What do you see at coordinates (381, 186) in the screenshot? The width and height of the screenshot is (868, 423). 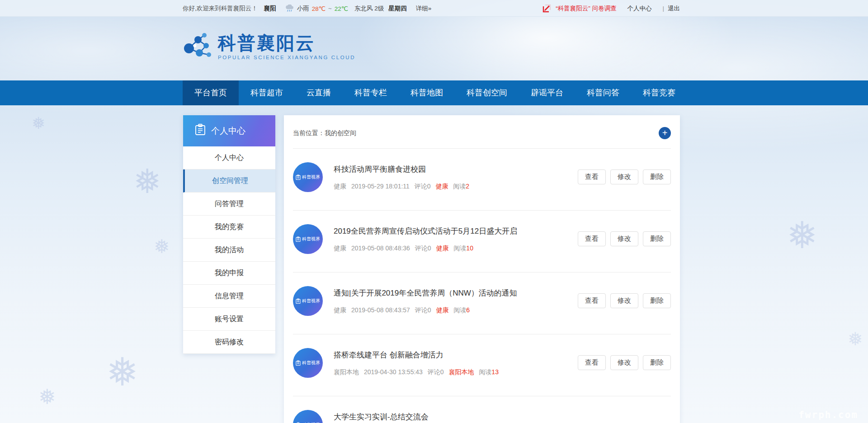 I see `post-datetime: 2019-05-29 18:01:11` at bounding box center [381, 186].